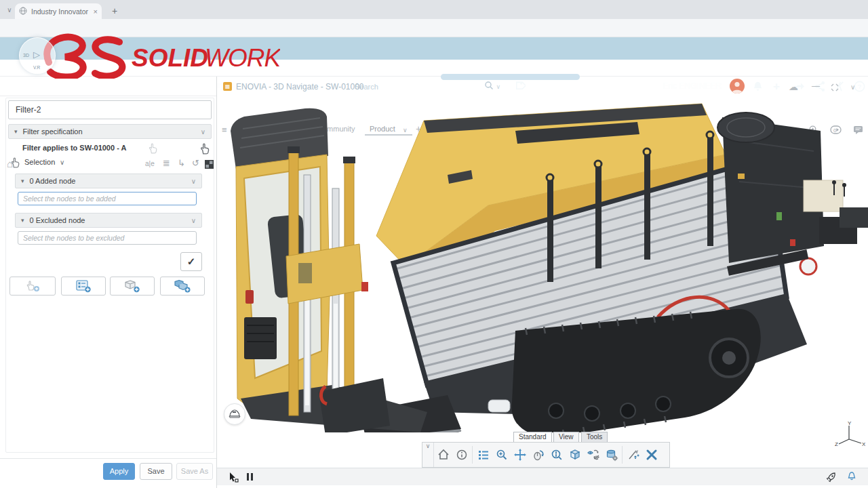 This screenshot has width=868, height=488. I want to click on excluded-node-header: ▾ 0 Excluded node ∨, so click(108, 220).